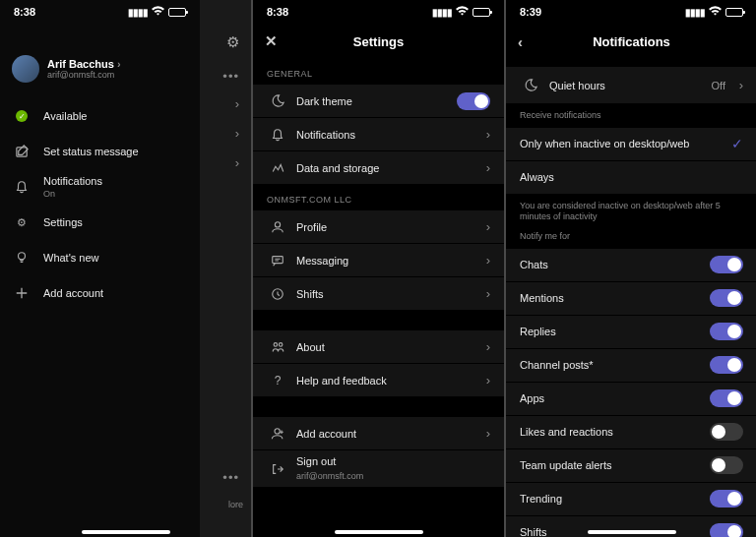 The image size is (756, 537). Describe the element at coordinates (71, 258) in the screenshot. I see `sidebar-item-label: What's new` at that location.